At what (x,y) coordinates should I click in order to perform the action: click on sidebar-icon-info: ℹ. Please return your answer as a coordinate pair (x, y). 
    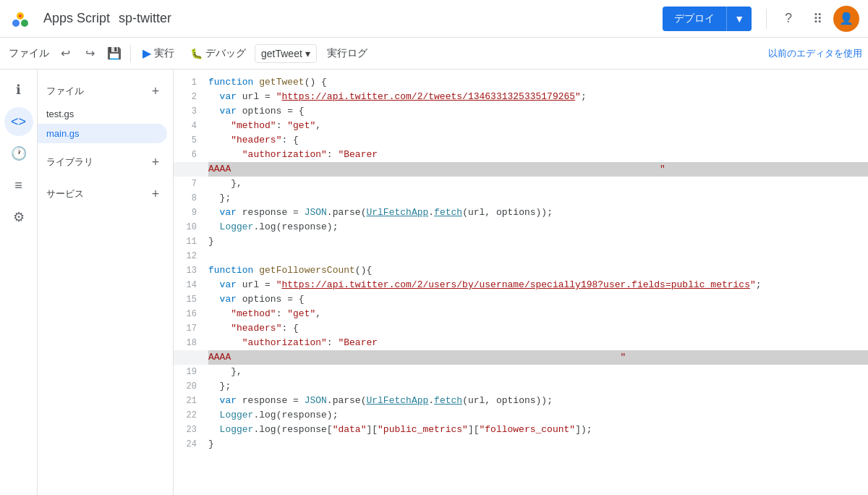
    Looking at the image, I should click on (19, 90).